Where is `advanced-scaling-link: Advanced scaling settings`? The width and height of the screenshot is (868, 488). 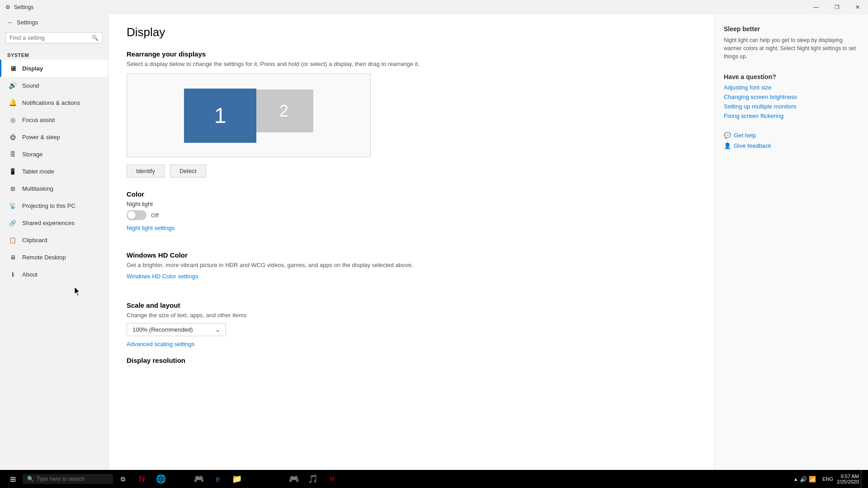 advanced-scaling-link: Advanced scaling settings is located at coordinates (160, 344).